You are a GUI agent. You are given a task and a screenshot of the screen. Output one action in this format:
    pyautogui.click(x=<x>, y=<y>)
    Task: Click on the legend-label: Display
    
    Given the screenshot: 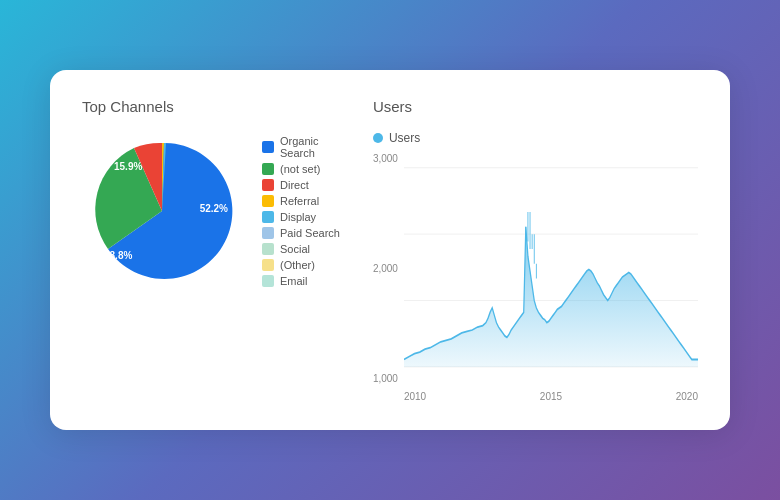 What is the action you would take?
    pyautogui.click(x=298, y=217)
    